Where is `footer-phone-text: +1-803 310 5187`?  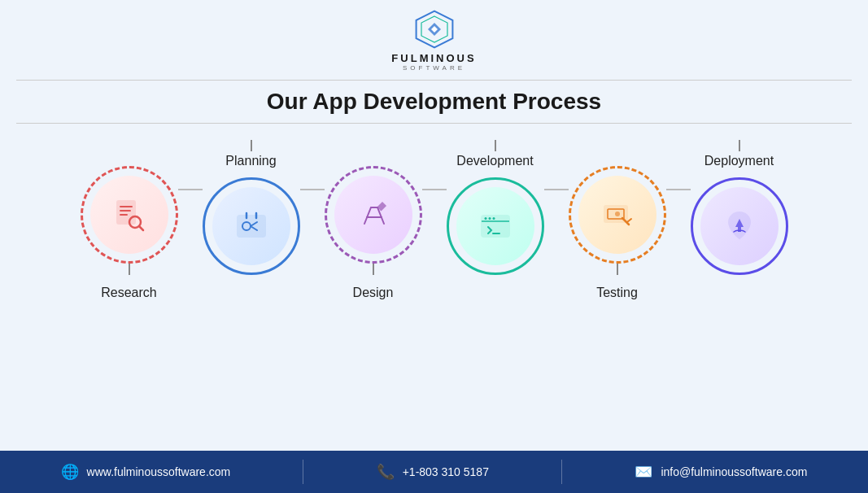 footer-phone-text: +1-803 310 5187 is located at coordinates (446, 472).